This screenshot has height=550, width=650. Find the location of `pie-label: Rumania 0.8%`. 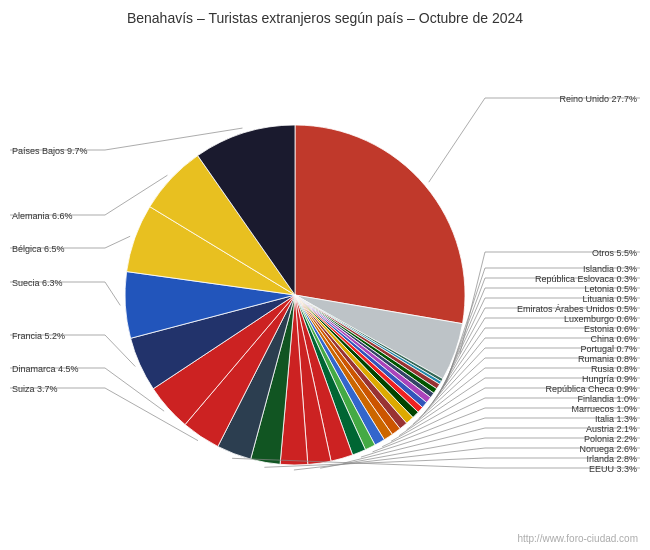

pie-label: Rumania 0.8% is located at coordinates (608, 359).